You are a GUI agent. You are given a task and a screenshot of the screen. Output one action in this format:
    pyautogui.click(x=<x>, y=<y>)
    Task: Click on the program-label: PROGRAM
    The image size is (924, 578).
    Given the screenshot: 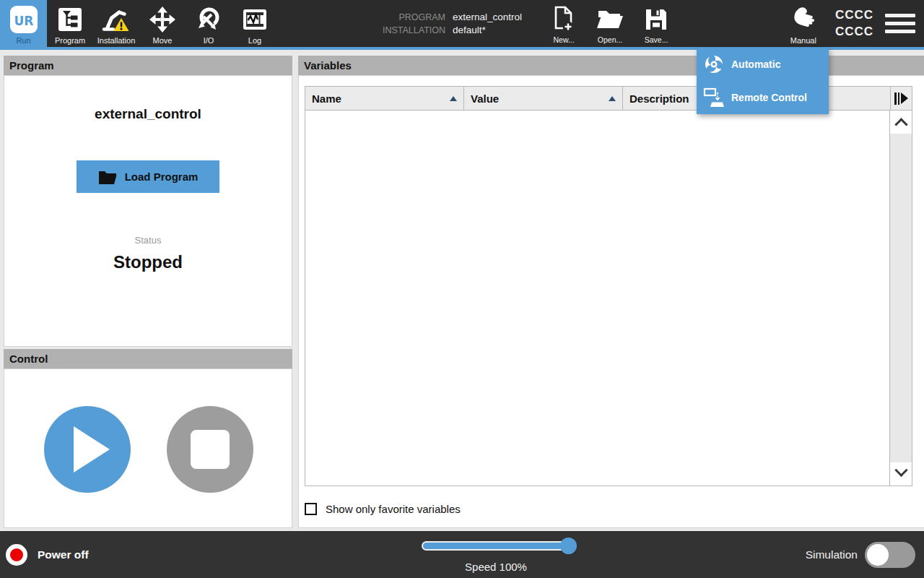 What is the action you would take?
    pyautogui.click(x=384, y=17)
    